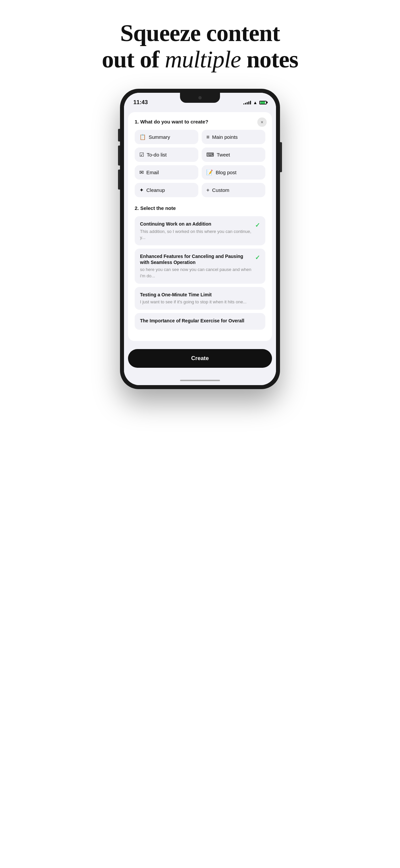  I want to click on mainpoints-icon: ≡, so click(208, 137).